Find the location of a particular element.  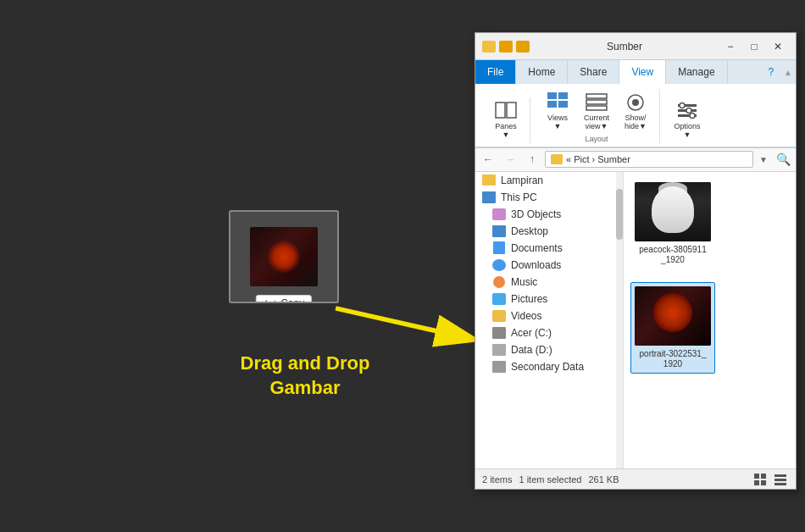

copy-label: + Copy is located at coordinates (288, 300).